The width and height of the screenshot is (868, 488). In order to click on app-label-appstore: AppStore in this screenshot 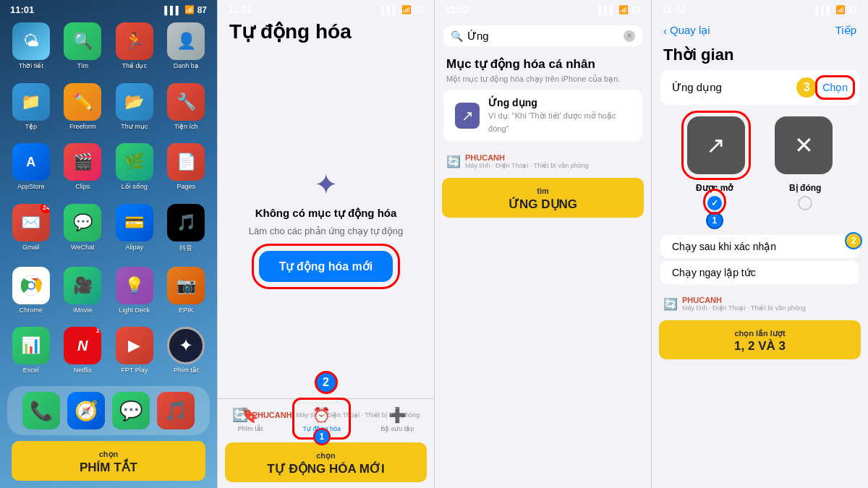, I will do `click(31, 187)`.